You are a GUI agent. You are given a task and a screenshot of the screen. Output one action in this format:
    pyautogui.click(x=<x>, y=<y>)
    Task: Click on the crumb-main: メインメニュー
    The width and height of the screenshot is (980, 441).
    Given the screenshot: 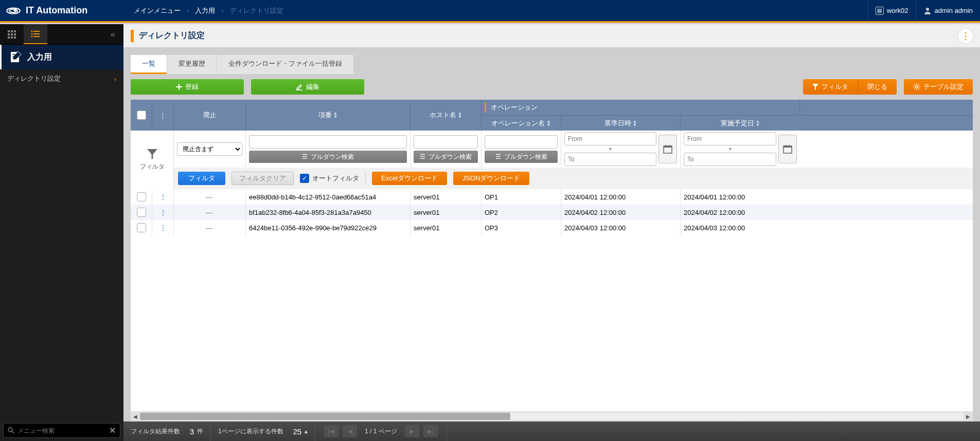 What is the action you would take?
    pyautogui.click(x=157, y=11)
    